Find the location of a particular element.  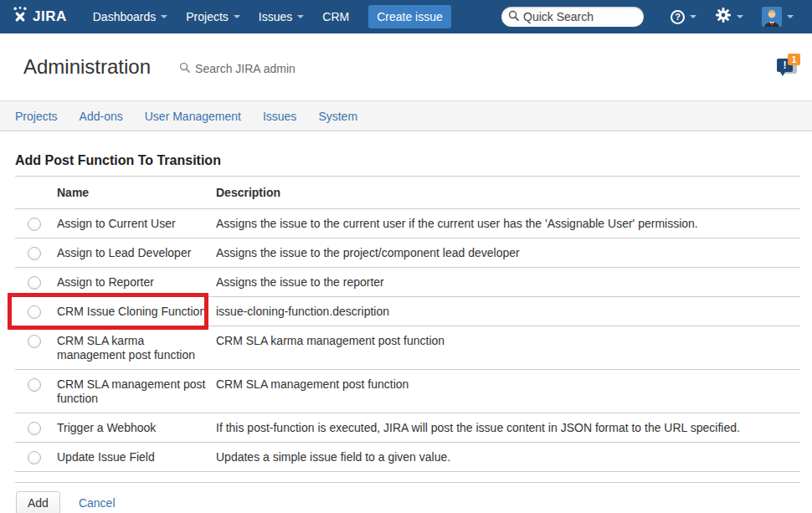

quick-search-box is located at coordinates (573, 17).